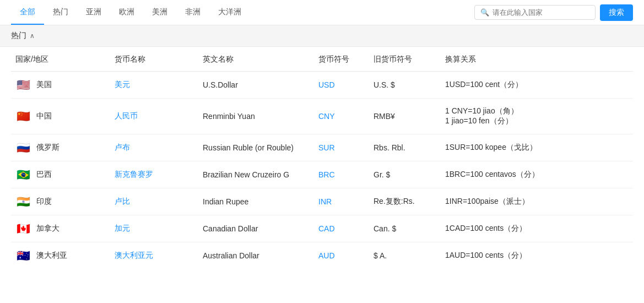 This screenshot has width=644, height=303. Describe the element at coordinates (327, 116) in the screenshot. I see `symbol-link: CNY` at that location.